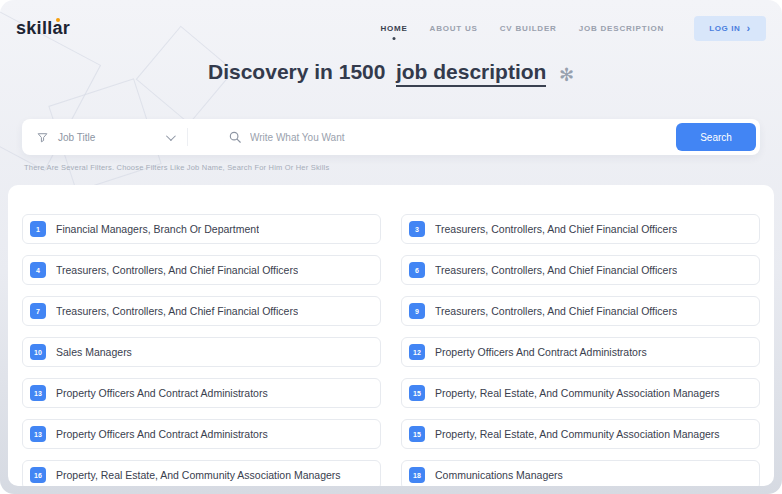  What do you see at coordinates (580, 229) in the screenshot?
I see `job-list-item: 3 Treasurers, Controllers, And Chief Fin…` at bounding box center [580, 229].